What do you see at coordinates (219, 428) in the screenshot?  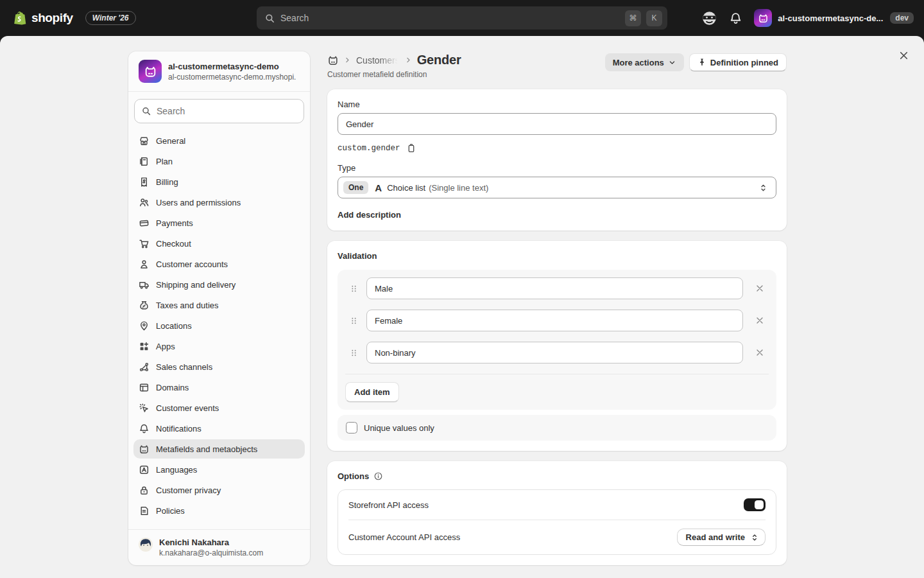 I see `sidebar-item-notifications: Notifications` at bounding box center [219, 428].